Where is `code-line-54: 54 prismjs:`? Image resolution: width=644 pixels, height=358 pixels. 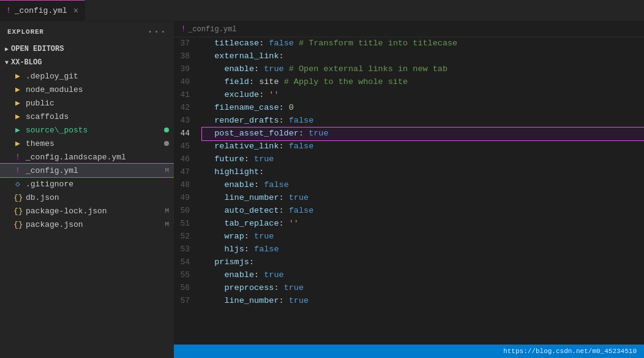
code-line-54: 54 prismjs: is located at coordinates (409, 262).